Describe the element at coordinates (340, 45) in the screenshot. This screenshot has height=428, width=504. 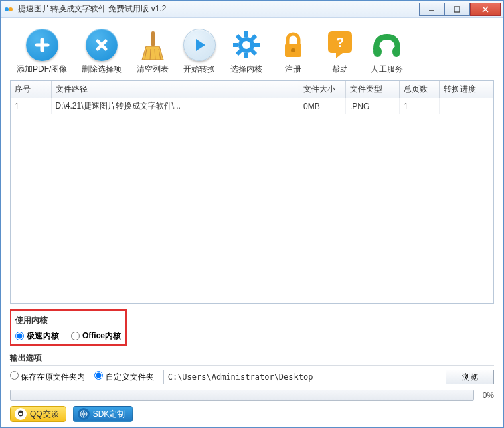
I see `help-icon: ?` at that location.